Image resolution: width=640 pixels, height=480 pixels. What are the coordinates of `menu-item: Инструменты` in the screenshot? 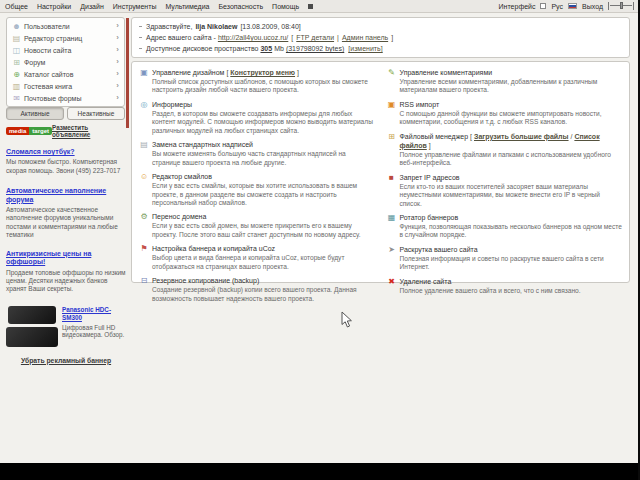 It's located at (135, 6).